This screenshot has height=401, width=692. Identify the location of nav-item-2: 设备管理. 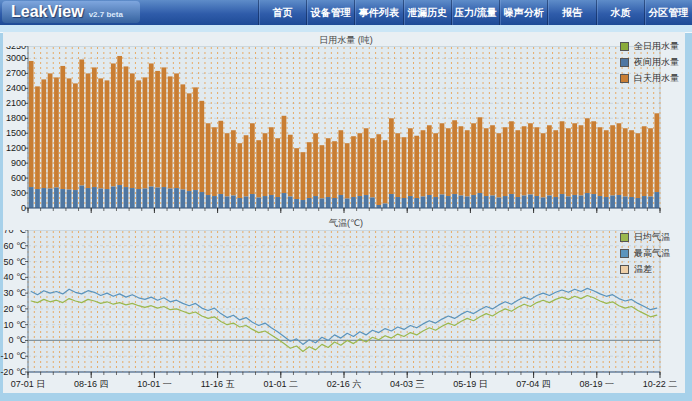
(330, 12).